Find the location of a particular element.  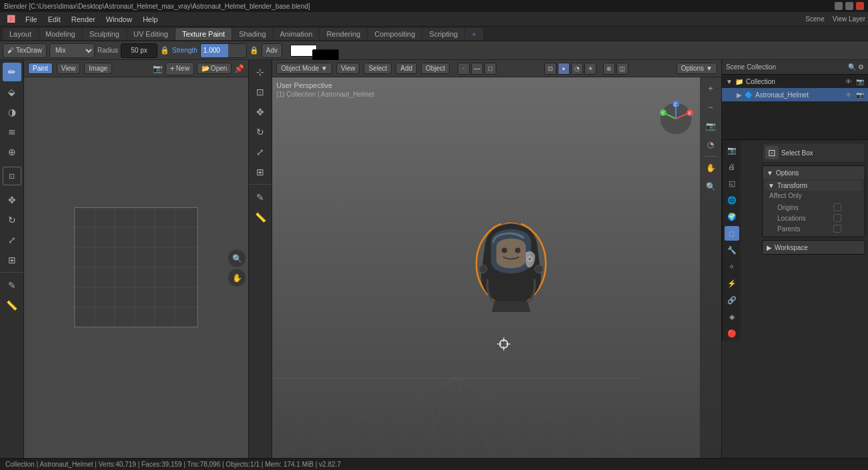

rendered-btn: ☀ is located at coordinates (590, 69).